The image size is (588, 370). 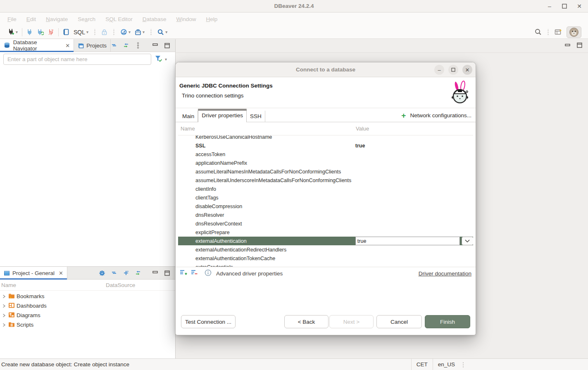 What do you see at coordinates (467, 241) in the screenshot?
I see `property-value-dropdown-button` at bounding box center [467, 241].